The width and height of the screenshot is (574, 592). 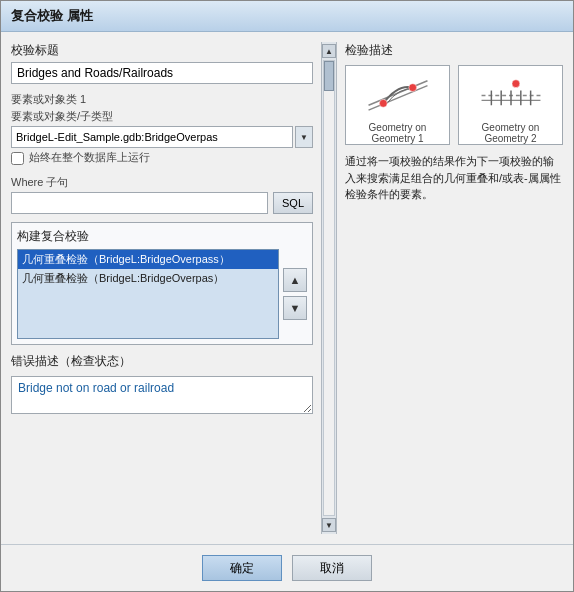 I want to click on error-section: 错误描述（检查状态） Bridge not on road or railroa…, so click(x=162, y=384).